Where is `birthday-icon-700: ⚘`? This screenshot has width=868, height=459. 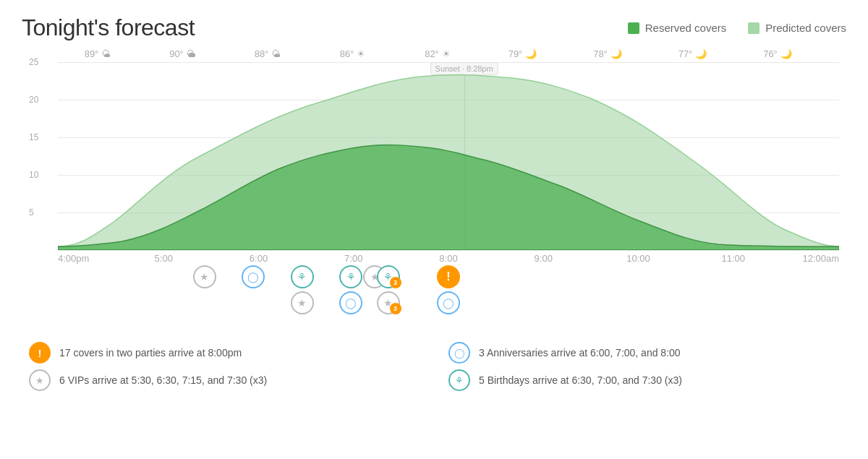
birthday-icon-700: ⚘ is located at coordinates (351, 277).